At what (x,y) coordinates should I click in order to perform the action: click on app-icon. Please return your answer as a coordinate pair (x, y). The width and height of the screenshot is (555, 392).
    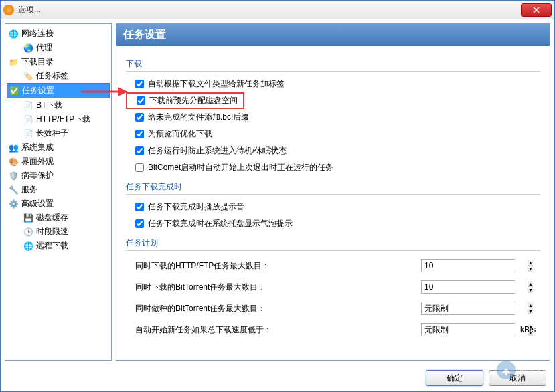
    Looking at the image, I should click on (9, 10).